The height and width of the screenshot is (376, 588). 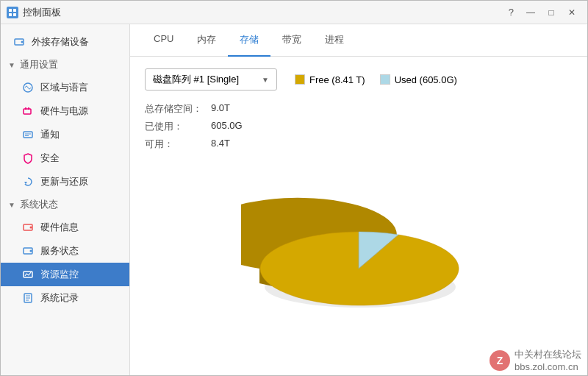 I want to click on sidebar-item-notification: 通知, so click(x=65, y=135).